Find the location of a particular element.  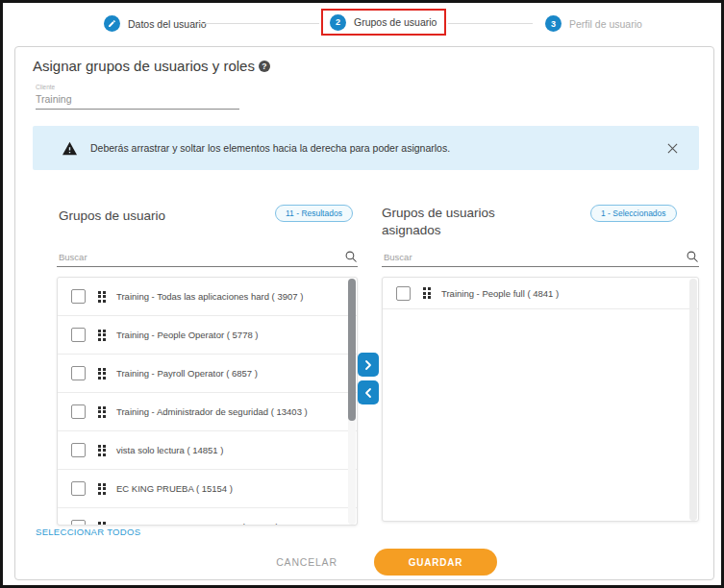

item-label: vista solo lectura ( 14851 ) is located at coordinates (169, 450).